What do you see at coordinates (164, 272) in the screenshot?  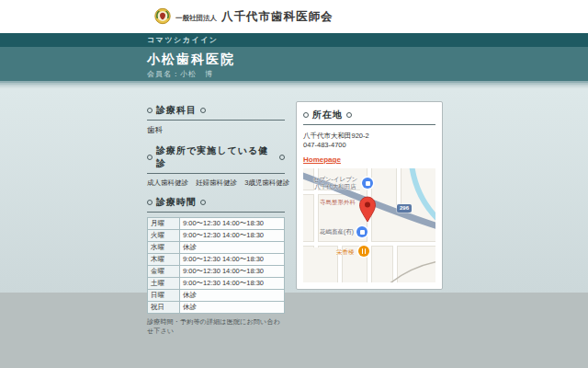 I see `day-cell: 金曜` at bounding box center [164, 272].